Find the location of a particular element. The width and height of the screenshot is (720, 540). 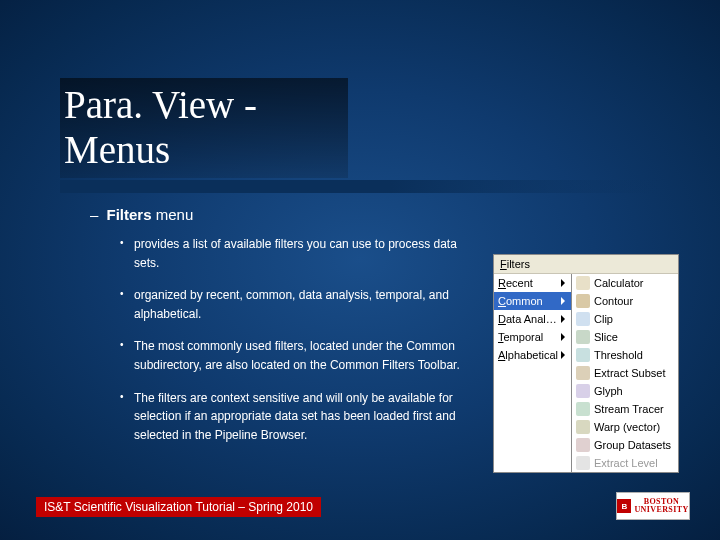

bullet-item: The most commonly used filters, located … is located at coordinates (300, 356).